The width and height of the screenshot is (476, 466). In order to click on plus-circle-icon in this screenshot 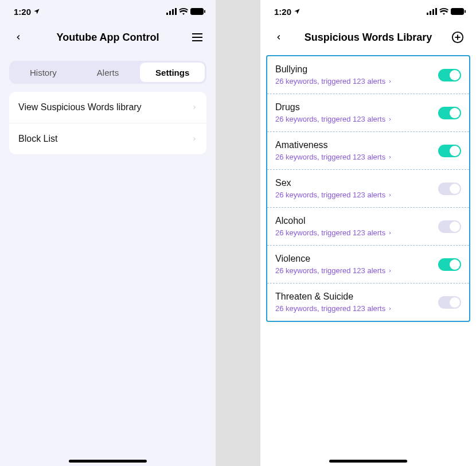, I will do `click(458, 37)`.